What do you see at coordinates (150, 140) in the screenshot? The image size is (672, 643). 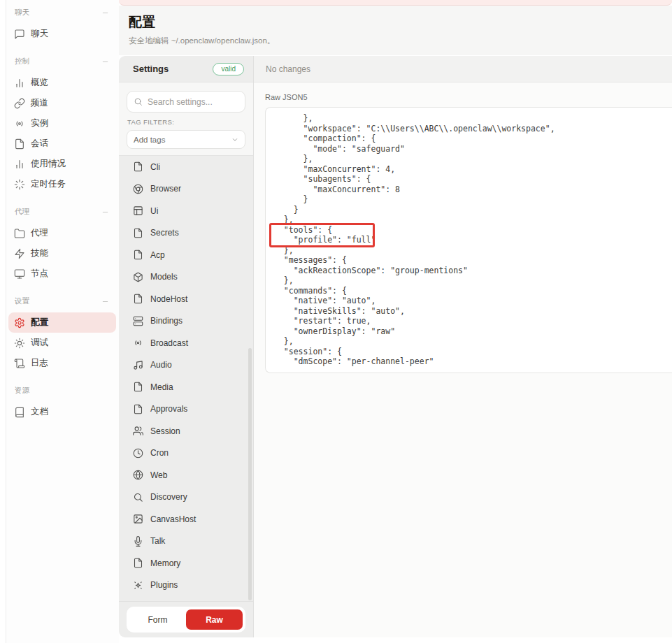 I see `add-tags-placeholder: Add tags` at bounding box center [150, 140].